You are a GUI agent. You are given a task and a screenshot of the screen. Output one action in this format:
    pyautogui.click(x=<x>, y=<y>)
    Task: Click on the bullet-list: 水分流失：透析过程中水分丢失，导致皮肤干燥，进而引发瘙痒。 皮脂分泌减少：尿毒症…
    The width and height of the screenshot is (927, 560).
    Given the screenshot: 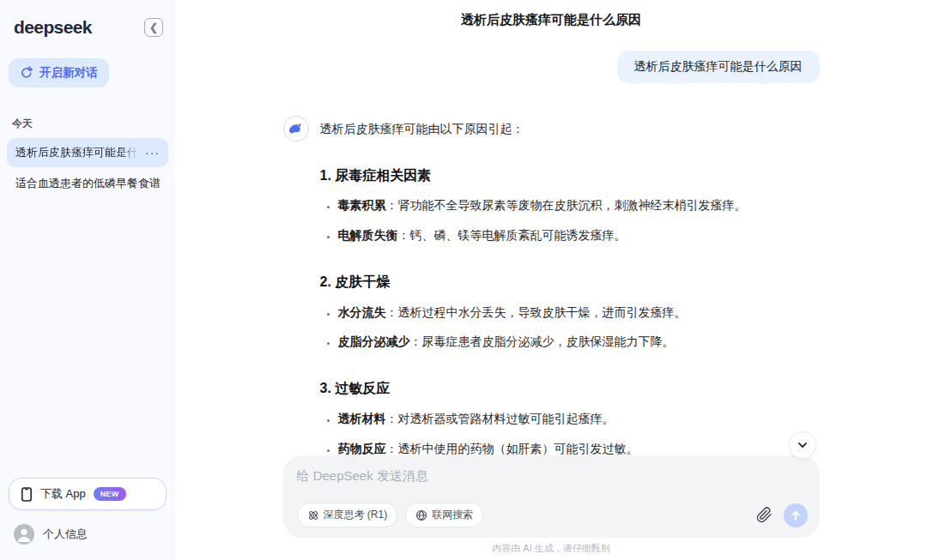 What is the action you would take?
    pyautogui.click(x=570, y=328)
    